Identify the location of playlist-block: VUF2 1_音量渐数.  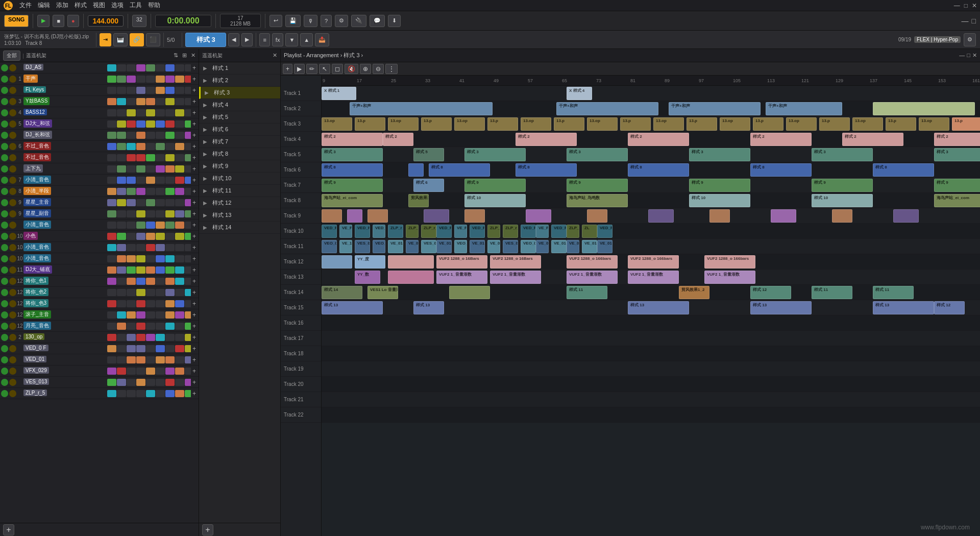
(592, 277).